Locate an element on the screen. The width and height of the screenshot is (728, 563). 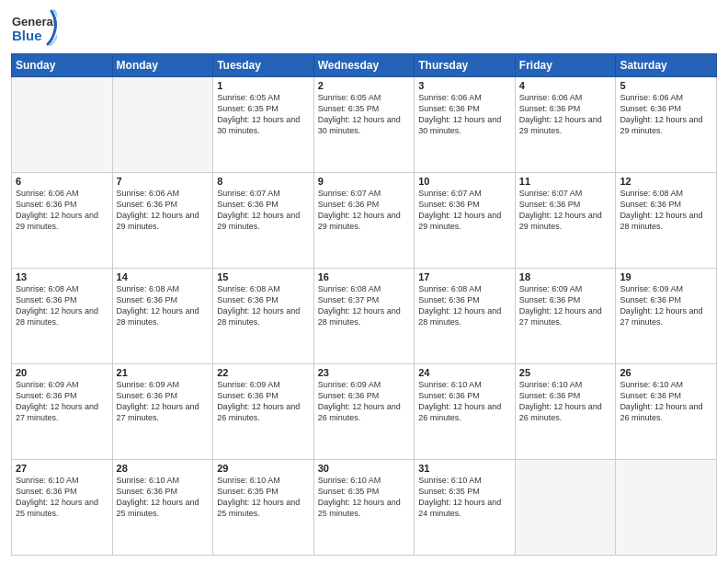
day-number: 10 is located at coordinates (465, 181).